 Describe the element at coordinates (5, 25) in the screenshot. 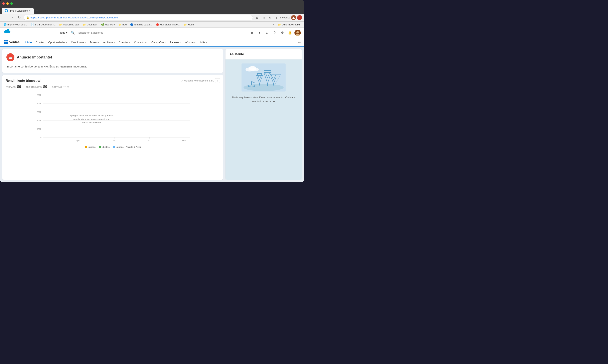

I see `bookmark-webmail-favicon: 🌐` at that location.